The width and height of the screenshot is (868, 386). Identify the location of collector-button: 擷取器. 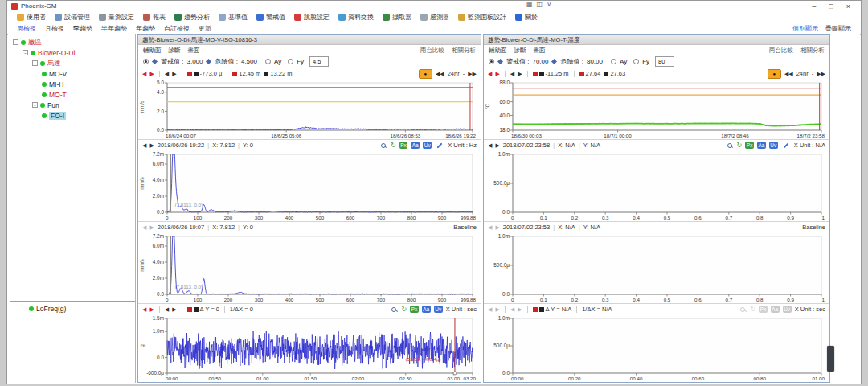
(397, 18).